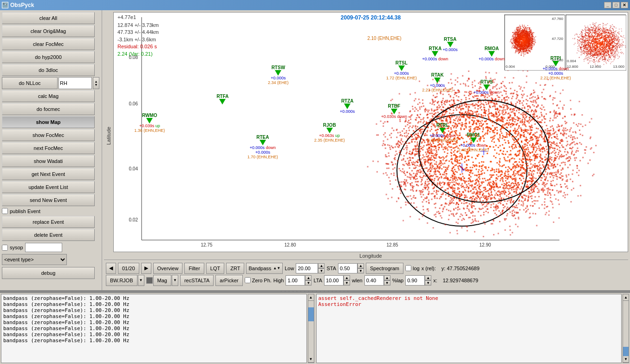 The image size is (630, 364). Describe the element at coordinates (616, 5) in the screenshot. I see `window-controls: _ □ ✕` at that location.